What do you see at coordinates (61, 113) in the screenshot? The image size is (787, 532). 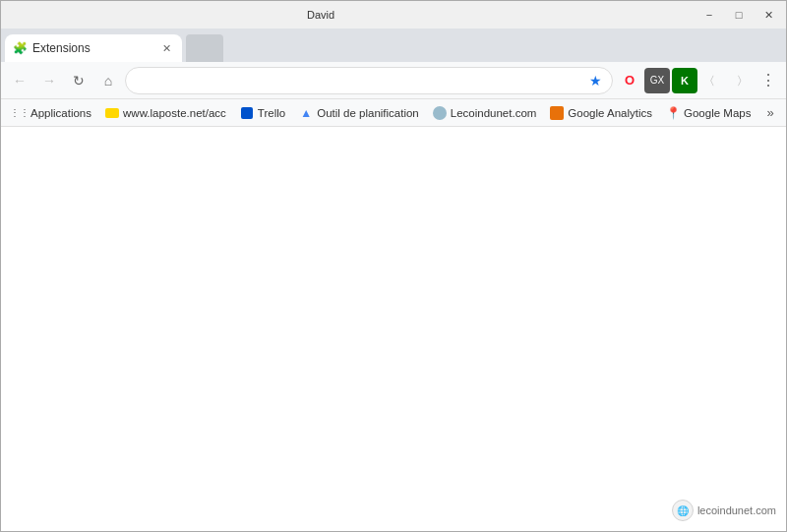 I see `bookmark-label: Applications` at bounding box center [61, 113].